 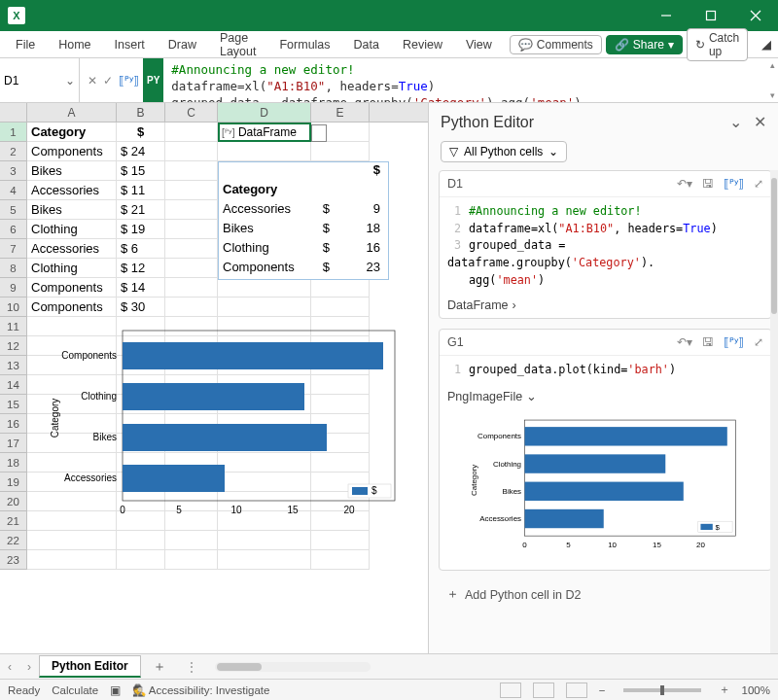 I want to click on zoom-level: 100%, so click(x=757, y=690).